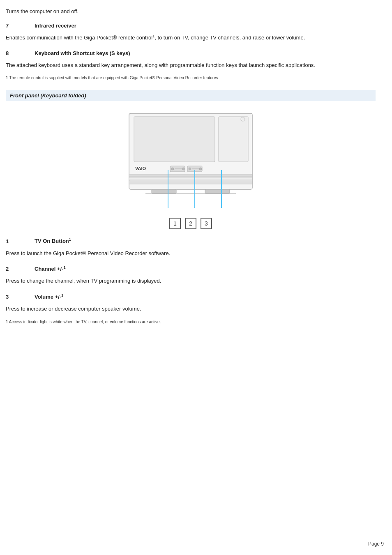 The image size is (392, 555). I want to click on section-8-body: The attached keyboard uses a standard ke…, so click(191, 65).